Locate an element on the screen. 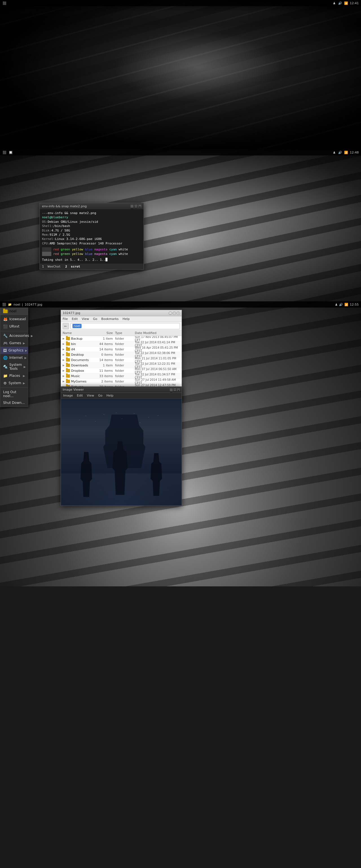  fm-path-bar: noel is located at coordinates (125, 326).